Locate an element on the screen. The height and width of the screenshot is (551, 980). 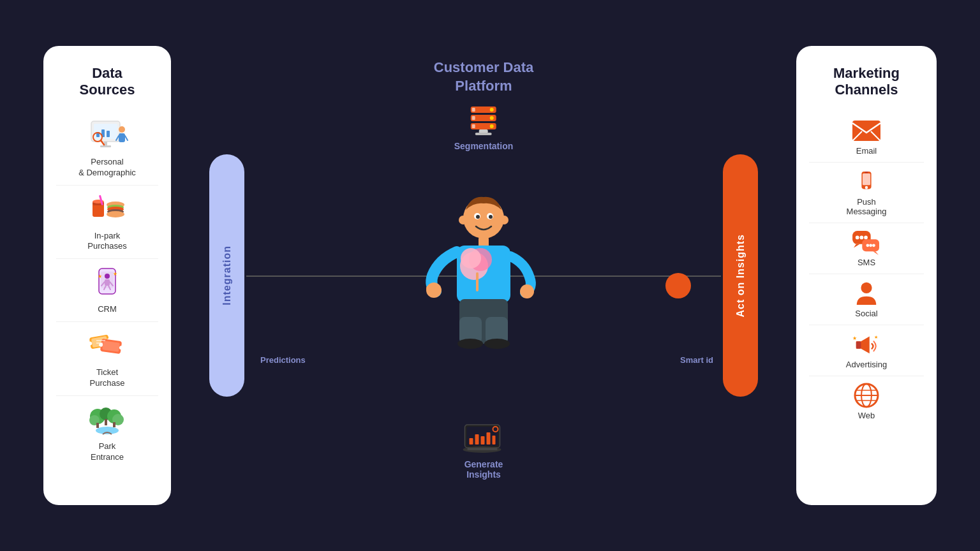
park-icon is located at coordinates (107, 420).